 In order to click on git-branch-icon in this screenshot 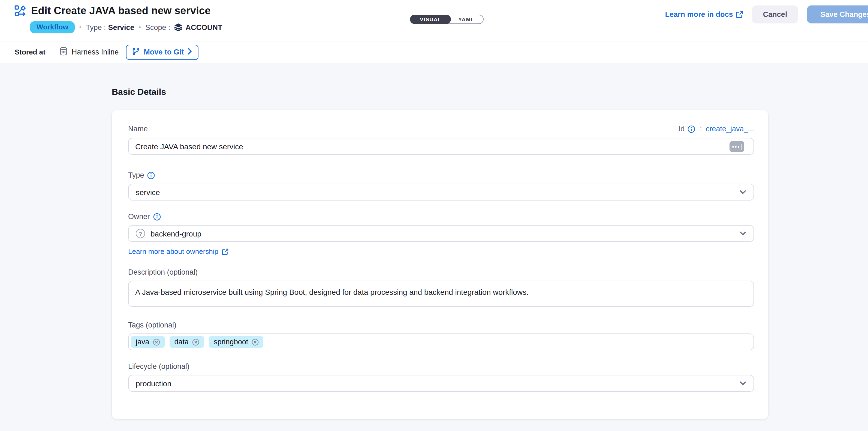, I will do `click(136, 52)`.